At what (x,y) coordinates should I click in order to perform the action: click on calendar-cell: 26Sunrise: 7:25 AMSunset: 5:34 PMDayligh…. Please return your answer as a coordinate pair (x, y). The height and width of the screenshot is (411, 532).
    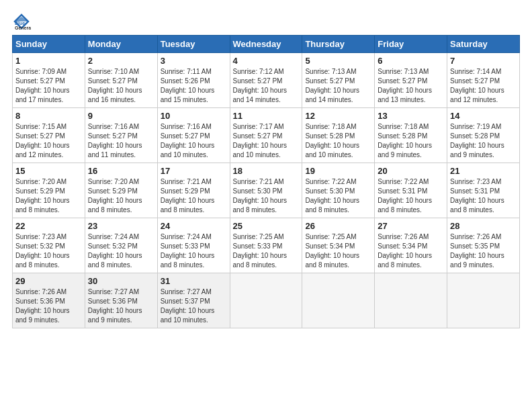
    Looking at the image, I should click on (339, 246).